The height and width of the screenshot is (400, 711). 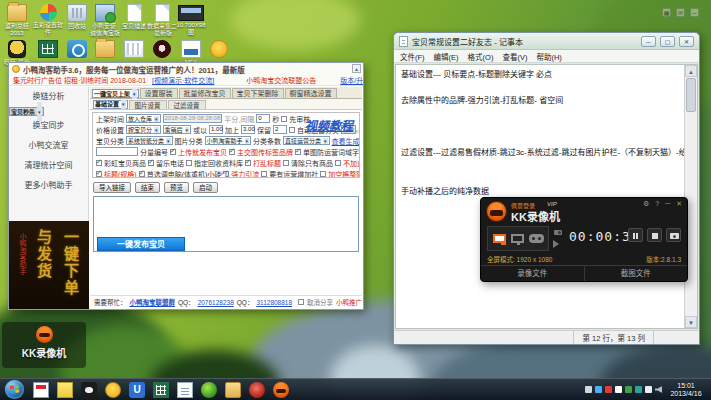 I want to click on ops-add-checkbox, so click(x=264, y=174).